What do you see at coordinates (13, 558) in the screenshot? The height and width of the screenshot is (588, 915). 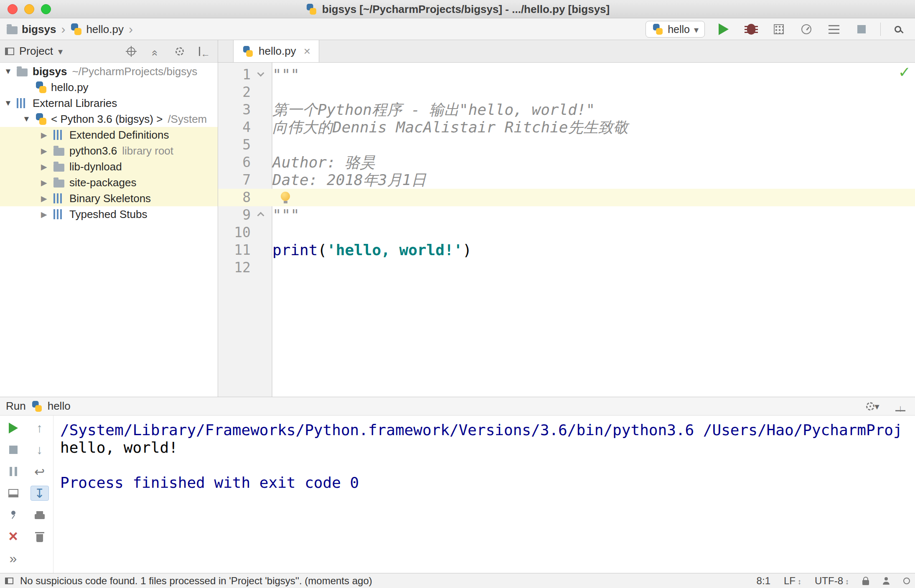 I see `show-more-button` at bounding box center [13, 558].